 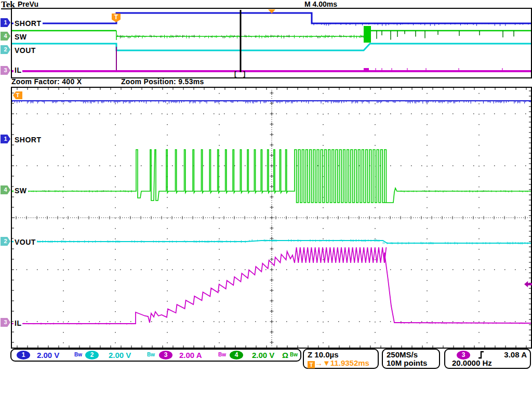 What do you see at coordinates (156, 355) in the screenshot?
I see `channel-scale-readouts: 1 2.00 V Bw 2 2.00 V Bw 3 2.00 A Bw 4 2.…` at bounding box center [156, 355].